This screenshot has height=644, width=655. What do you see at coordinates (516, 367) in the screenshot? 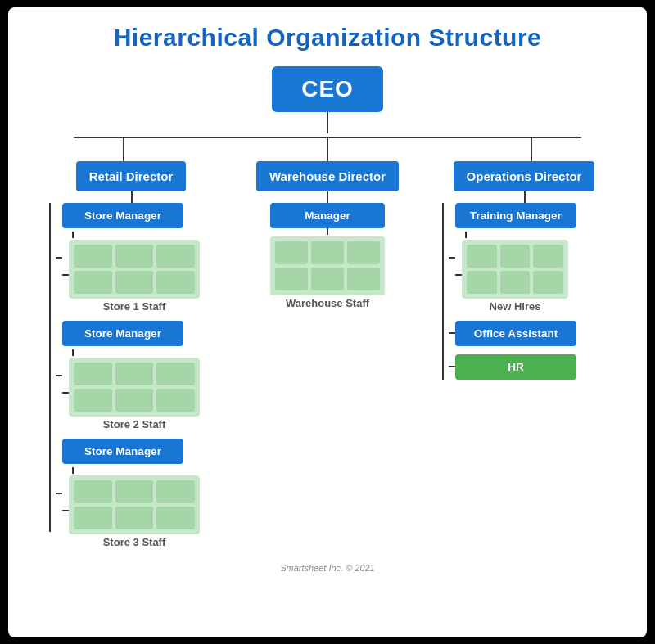
I see `hr-node: HR` at bounding box center [516, 367].